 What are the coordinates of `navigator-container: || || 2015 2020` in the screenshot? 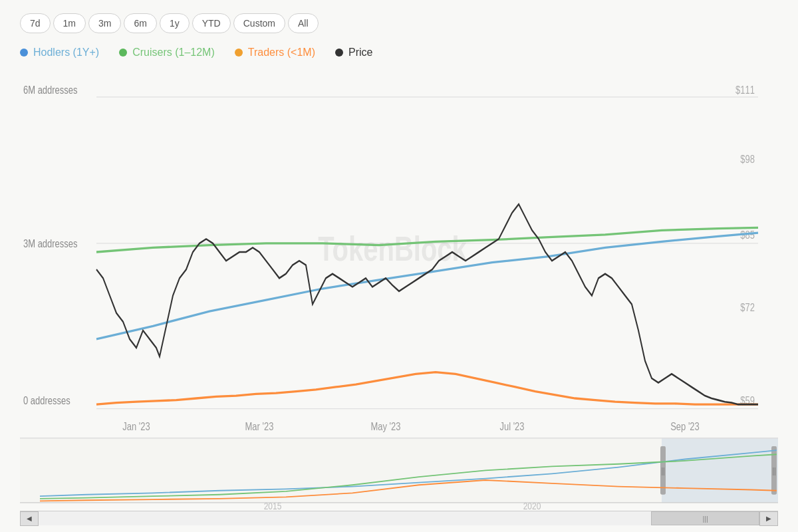 It's located at (399, 474).